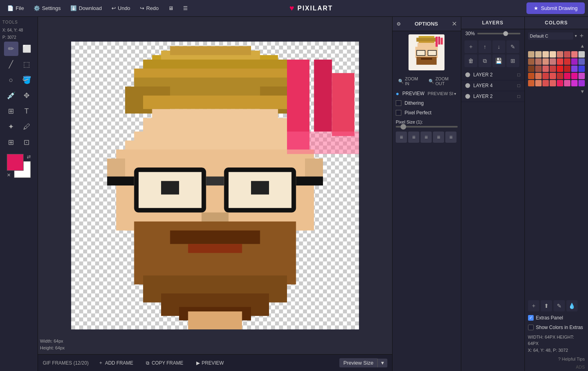 Image resolution: width=588 pixels, height=371 pixels. Describe the element at coordinates (382, 363) in the screenshot. I see `preview-size-dropdown: ▼` at that location.